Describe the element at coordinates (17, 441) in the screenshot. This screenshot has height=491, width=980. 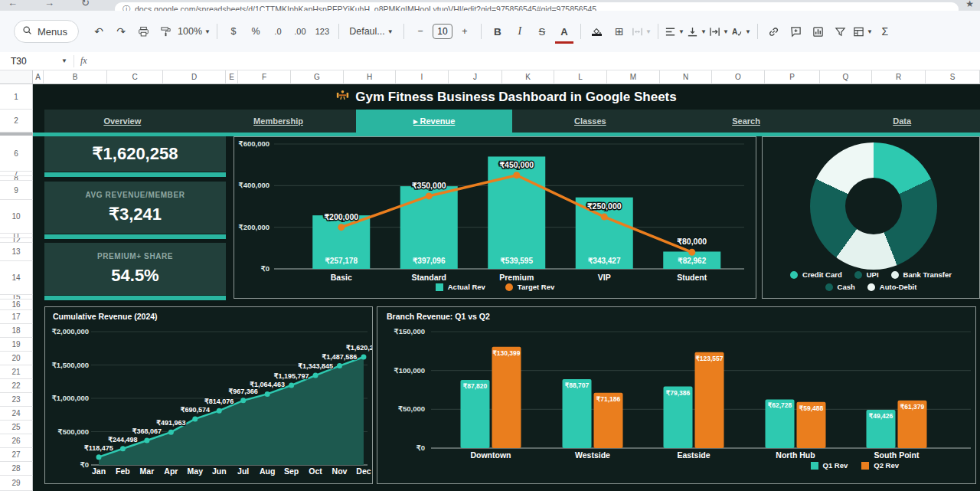
I see `row-header-26: 26` at that location.